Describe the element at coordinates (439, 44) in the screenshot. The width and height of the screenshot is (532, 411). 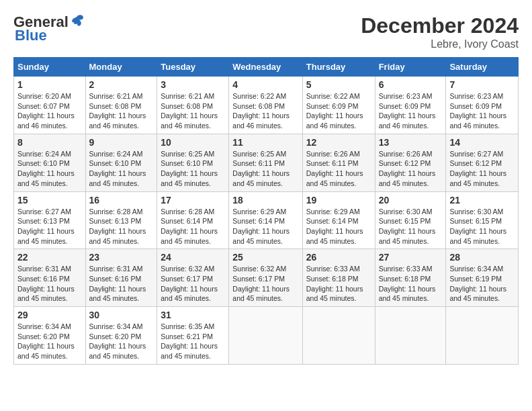
I see `location-title: Lebre, Ivory Coast` at that location.